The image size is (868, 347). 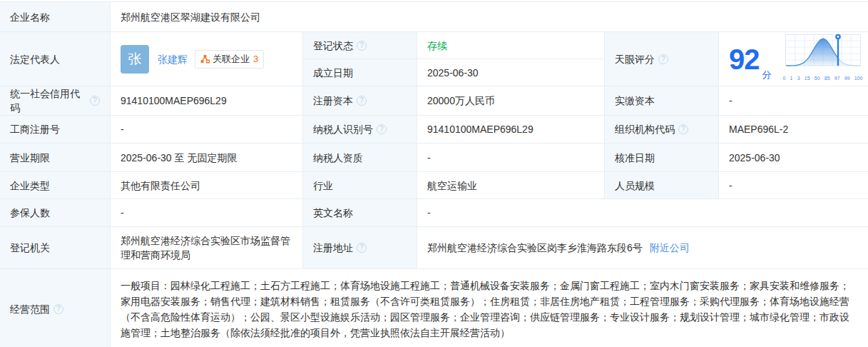 What do you see at coordinates (255, 59) in the screenshot?
I see `related-companies-count: 3` at bounding box center [255, 59].